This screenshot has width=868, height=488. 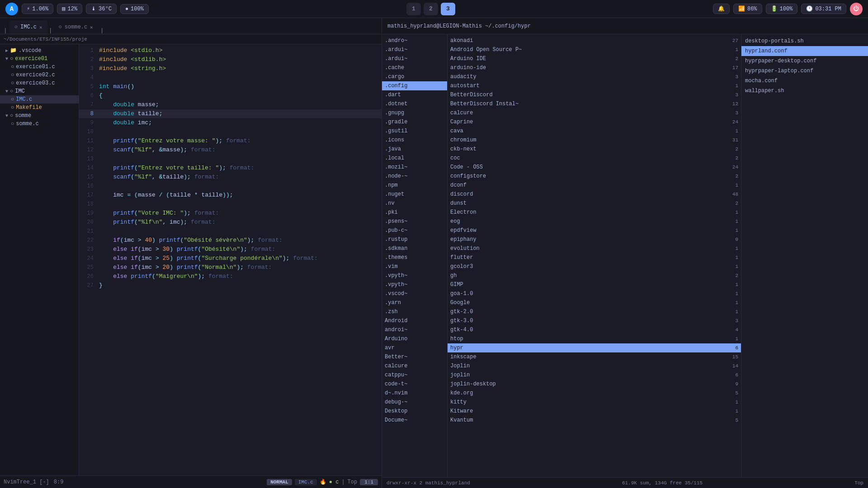 What do you see at coordinates (594, 230) in the screenshot?
I see `ncdu-center-item: epdfview1` at bounding box center [594, 230].